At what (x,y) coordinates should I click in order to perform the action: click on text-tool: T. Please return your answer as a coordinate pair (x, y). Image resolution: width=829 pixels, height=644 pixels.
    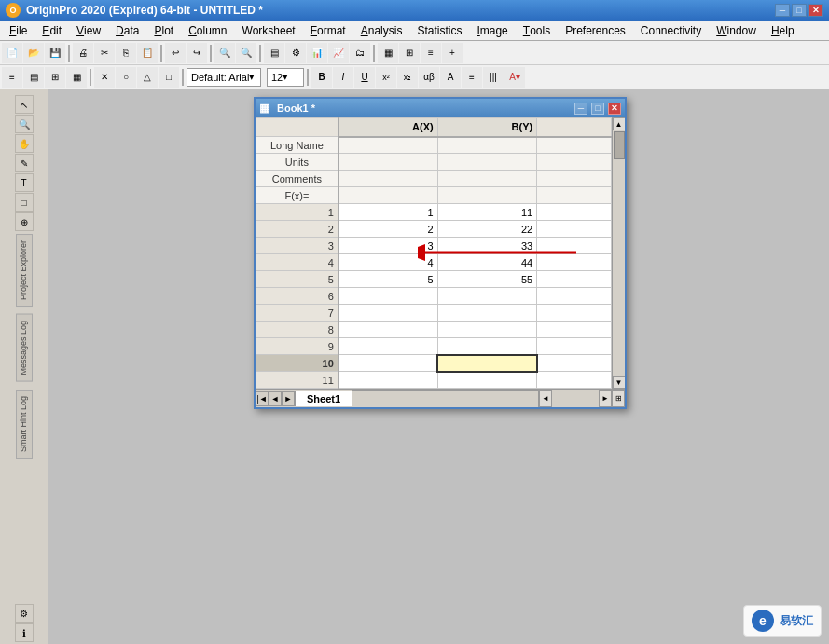
    Looking at the image, I should click on (24, 183).